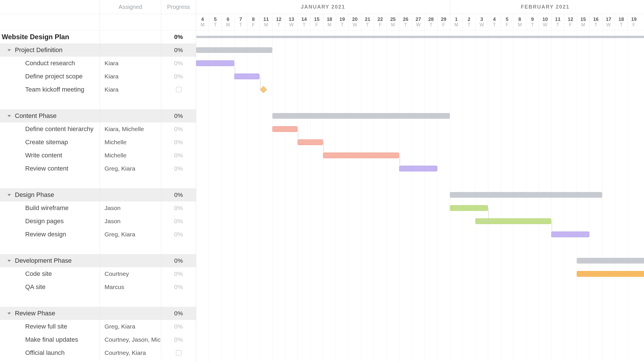 This screenshot has height=362, width=644. I want to click on gantt-bar-t10, so click(570, 234).